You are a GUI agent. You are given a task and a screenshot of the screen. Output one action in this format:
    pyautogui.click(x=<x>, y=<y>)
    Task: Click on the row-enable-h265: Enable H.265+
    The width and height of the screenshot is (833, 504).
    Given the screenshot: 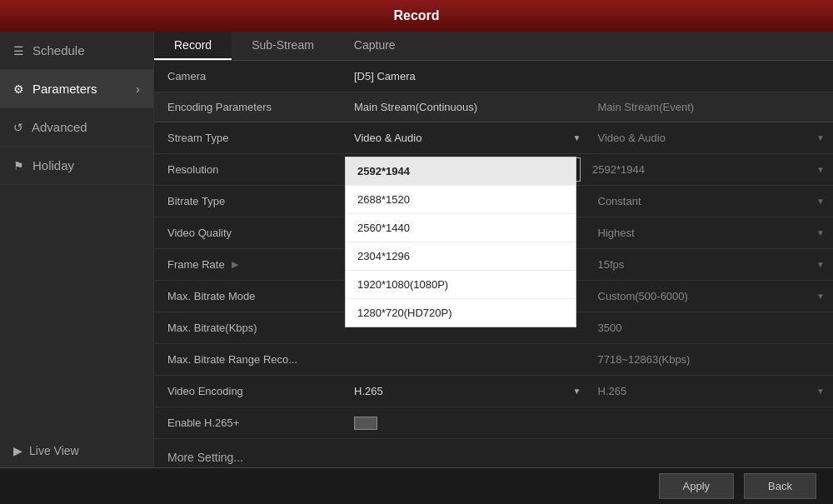 What is the action you would take?
    pyautogui.click(x=493, y=423)
    